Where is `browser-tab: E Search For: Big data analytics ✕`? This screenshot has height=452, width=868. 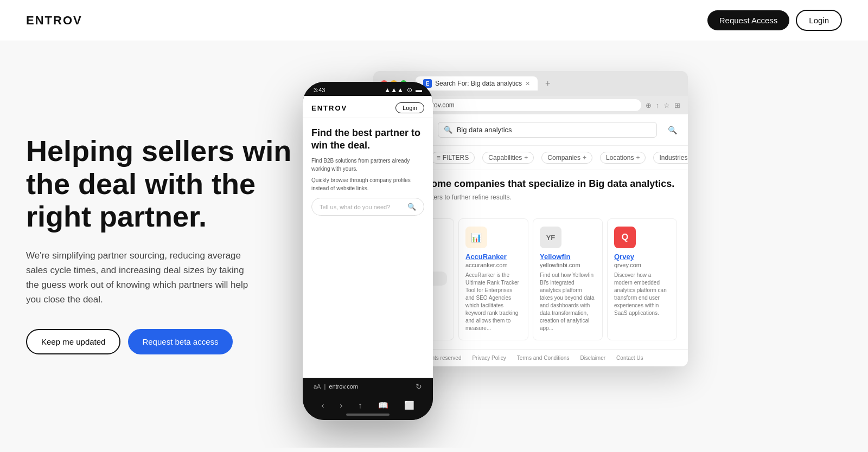 browser-tab: E Search For: Big data analytics ✕ is located at coordinates (476, 83).